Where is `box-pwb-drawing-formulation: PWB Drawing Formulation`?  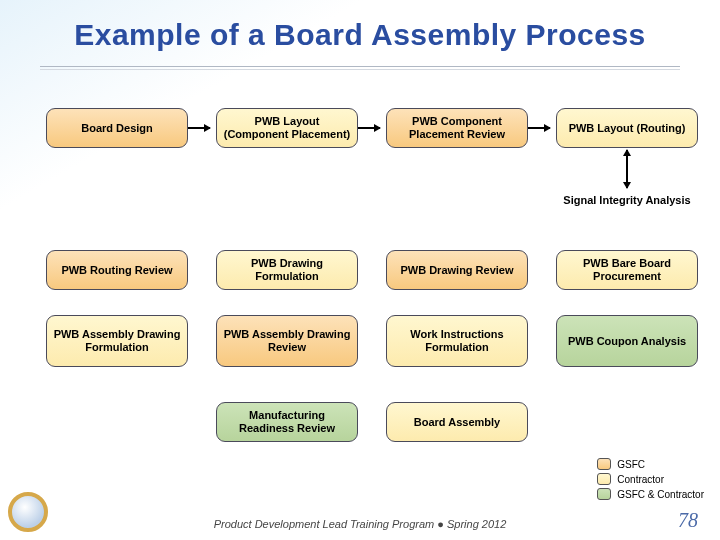 box-pwb-drawing-formulation: PWB Drawing Formulation is located at coordinates (287, 270).